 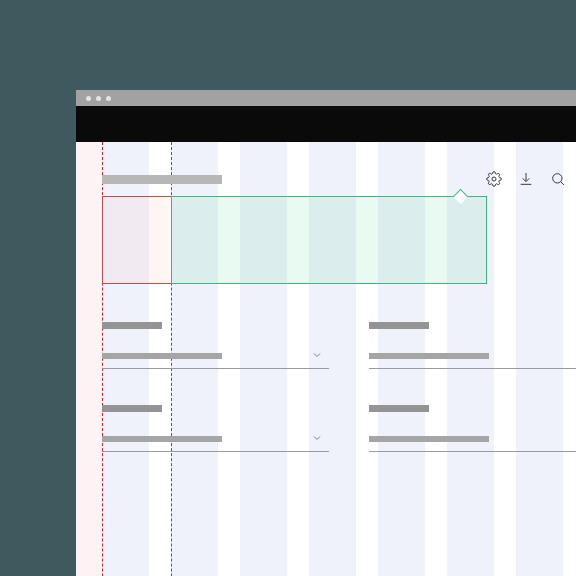 I want to click on search-icon, so click(x=558, y=179).